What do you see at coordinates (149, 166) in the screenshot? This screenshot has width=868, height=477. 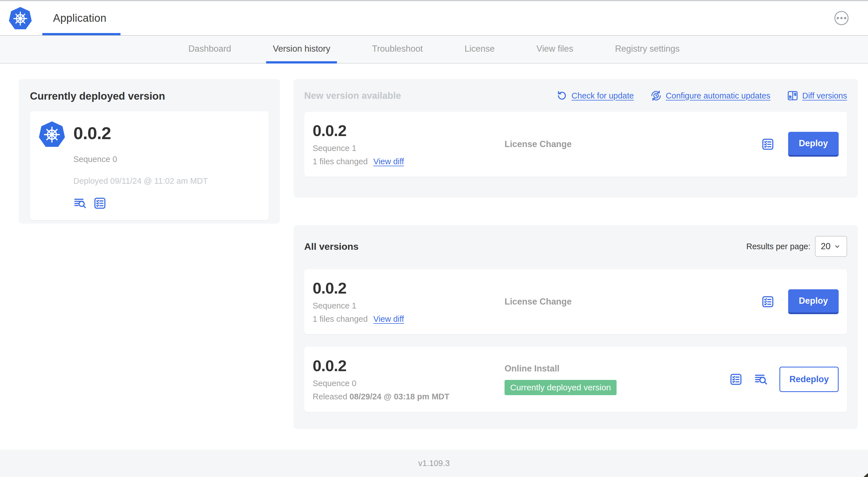 I see `currently-deployed-card: 0.0.2 Sequence 0 Deployed 09/11/24 @ 11:…` at bounding box center [149, 166].